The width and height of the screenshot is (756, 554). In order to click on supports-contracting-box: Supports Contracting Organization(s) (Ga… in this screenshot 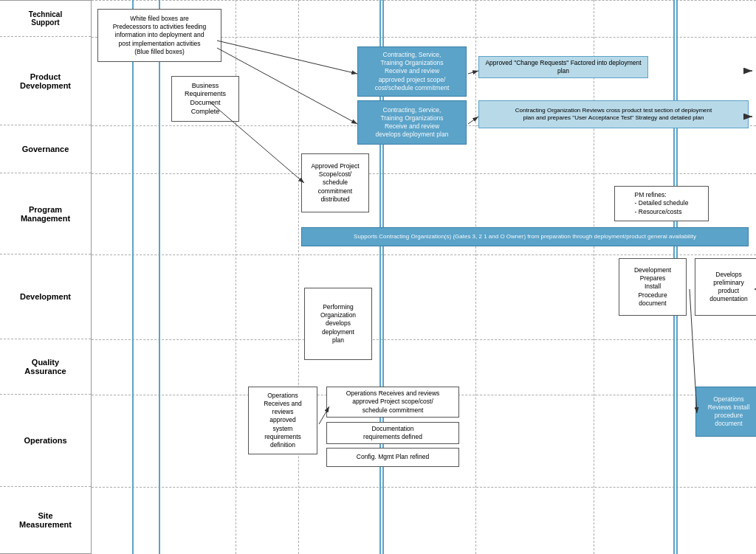, I will do `click(525, 237)`.